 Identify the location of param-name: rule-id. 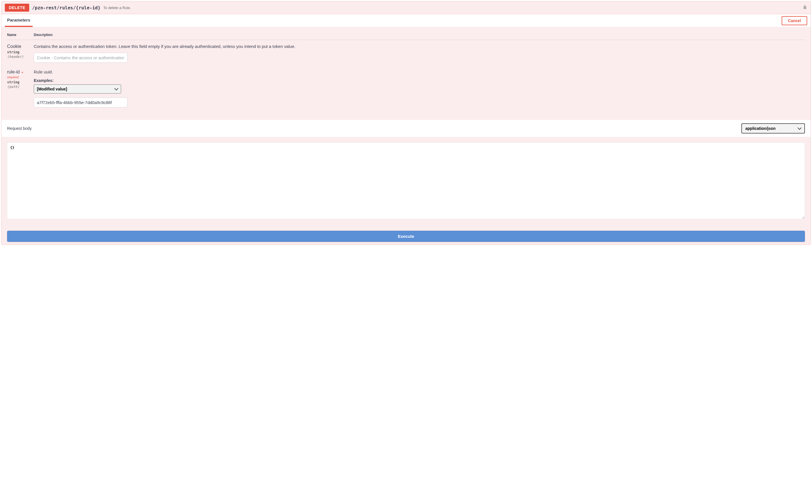
(13, 72).